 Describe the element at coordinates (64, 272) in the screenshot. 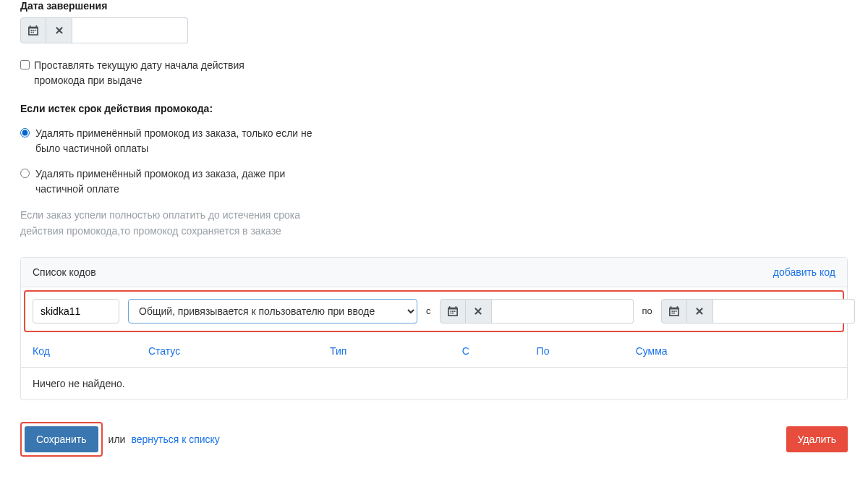

I see `codes-panel-title: Список кодов` at that location.